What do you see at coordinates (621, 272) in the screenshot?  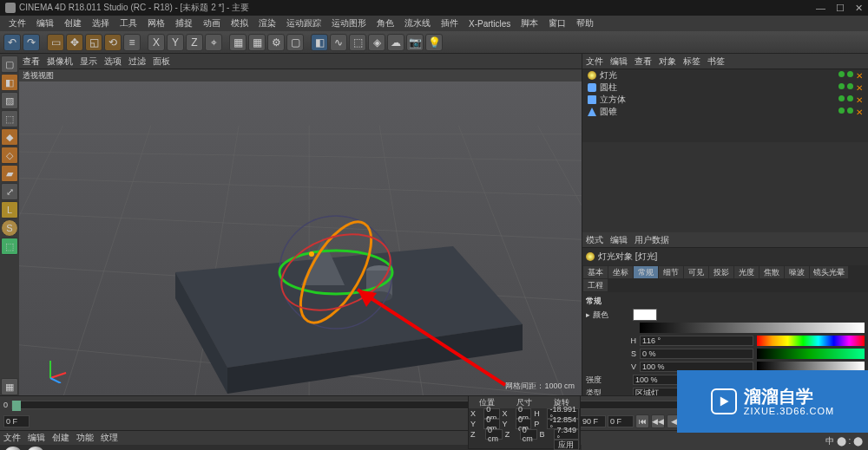 I see `attr-tab-coord: 坐标` at bounding box center [621, 272].